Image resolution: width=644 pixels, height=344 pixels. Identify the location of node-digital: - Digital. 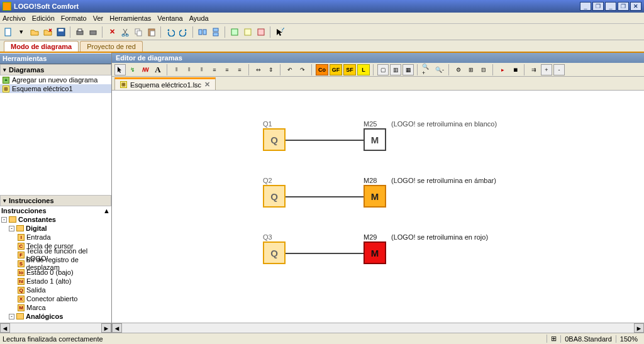
(55, 228).